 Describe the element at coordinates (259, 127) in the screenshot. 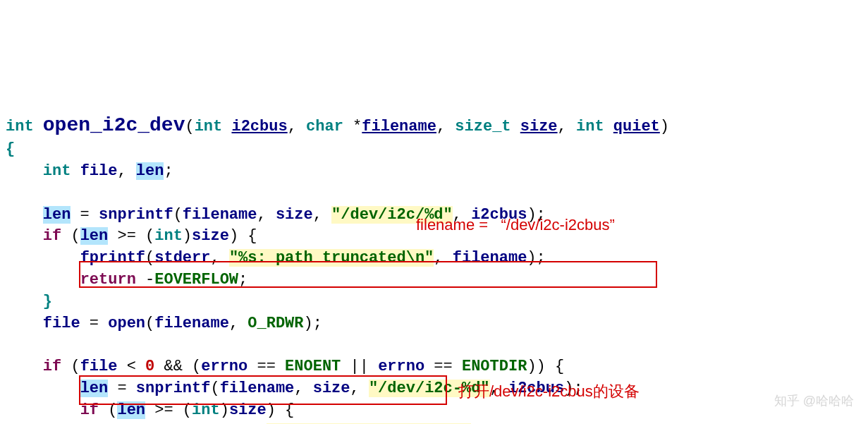

I see `param-i2cbus: i2cbus` at that location.